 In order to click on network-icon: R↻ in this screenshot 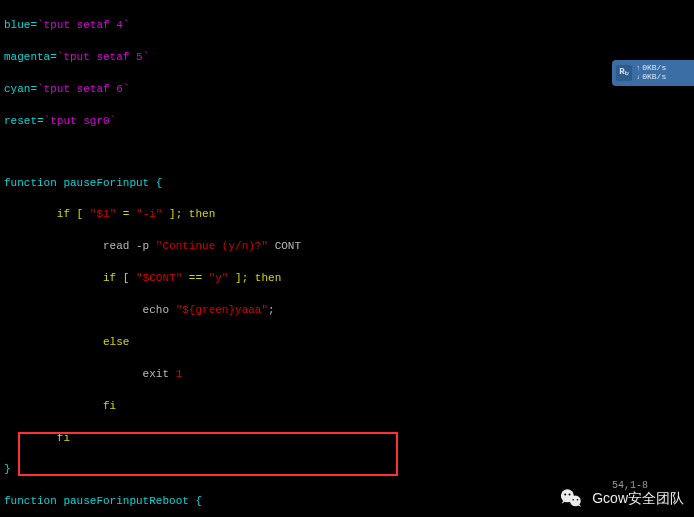, I will do `click(624, 73)`.